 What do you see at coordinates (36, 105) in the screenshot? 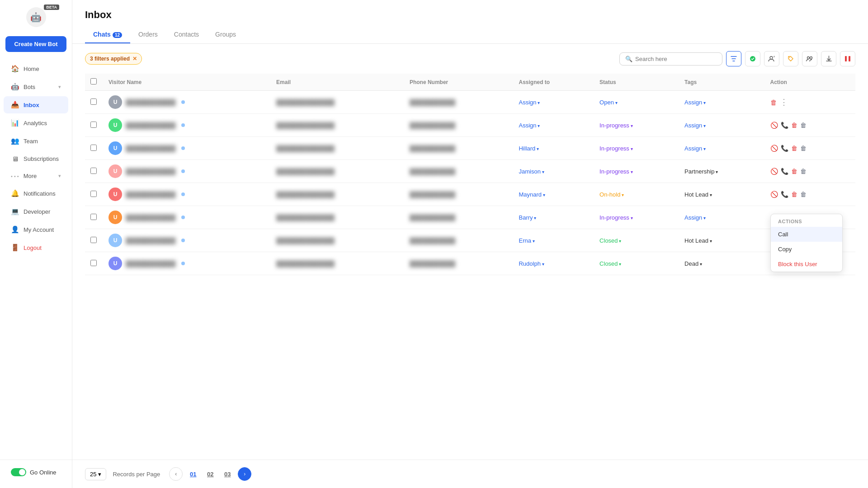
I see `sidebar-item-inbox: 📥 Inbox` at bounding box center [36, 105].